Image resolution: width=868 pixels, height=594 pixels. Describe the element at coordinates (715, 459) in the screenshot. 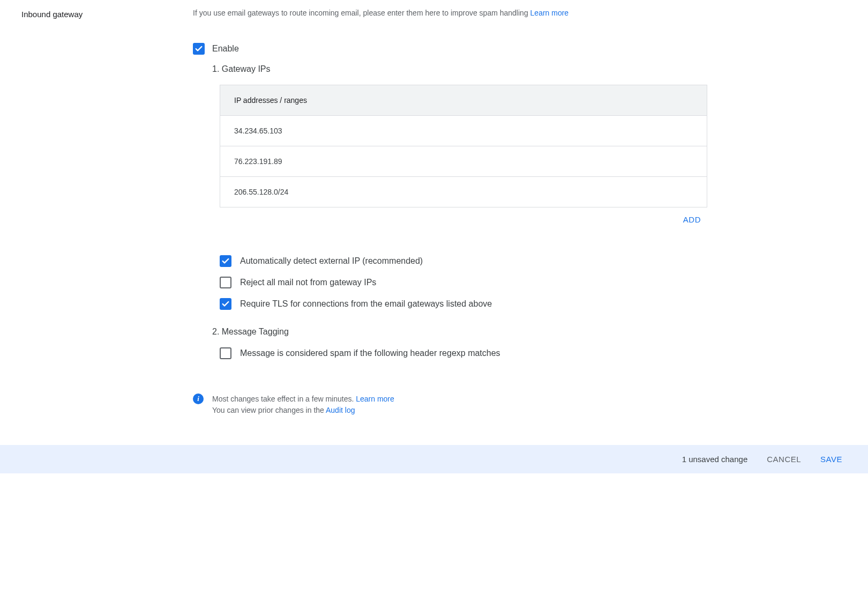

I see `unsaved-changes-text: 1 unsaved change` at that location.